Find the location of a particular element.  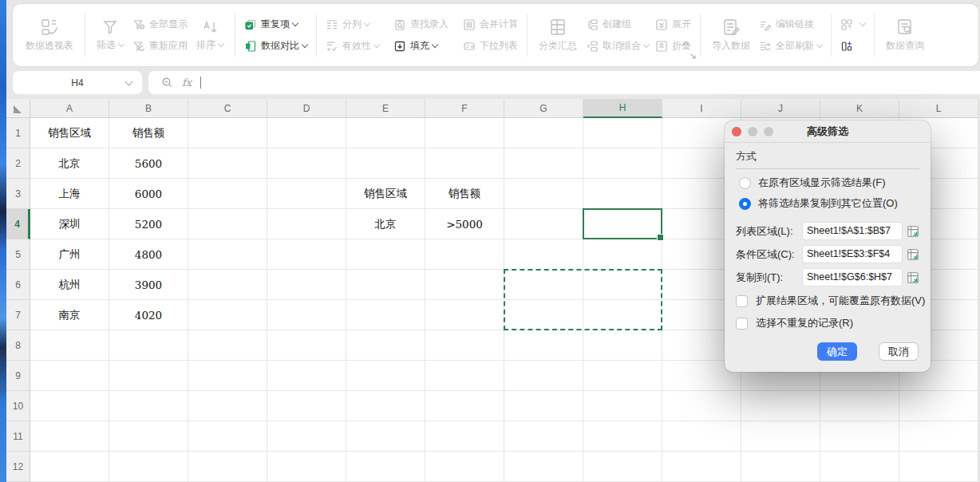

create-group-button: 创建组 is located at coordinates (618, 25).